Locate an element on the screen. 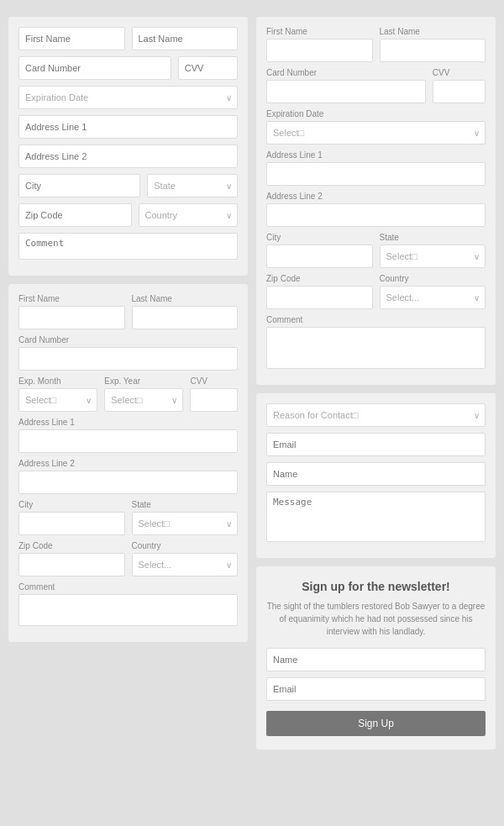  right1-card-number is located at coordinates (346, 92).